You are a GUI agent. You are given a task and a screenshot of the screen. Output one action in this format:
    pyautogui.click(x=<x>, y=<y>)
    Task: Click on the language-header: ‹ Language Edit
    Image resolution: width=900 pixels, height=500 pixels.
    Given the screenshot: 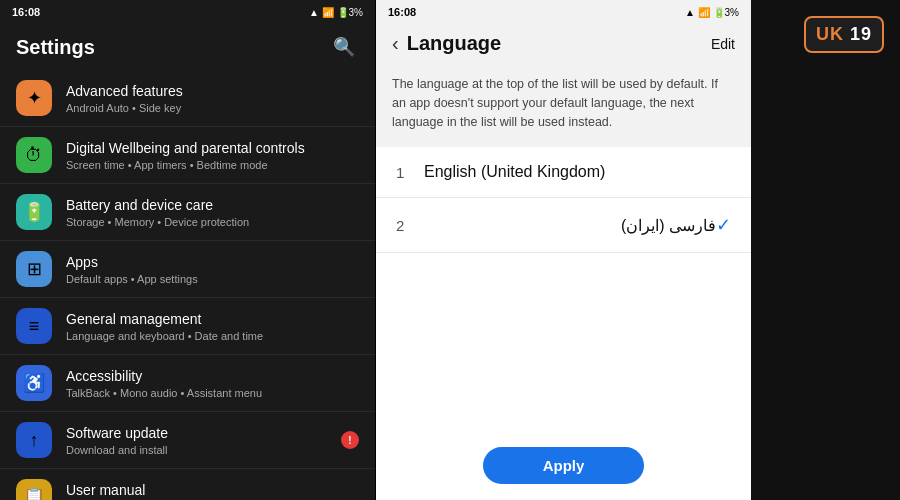 What is the action you would take?
    pyautogui.click(x=564, y=44)
    